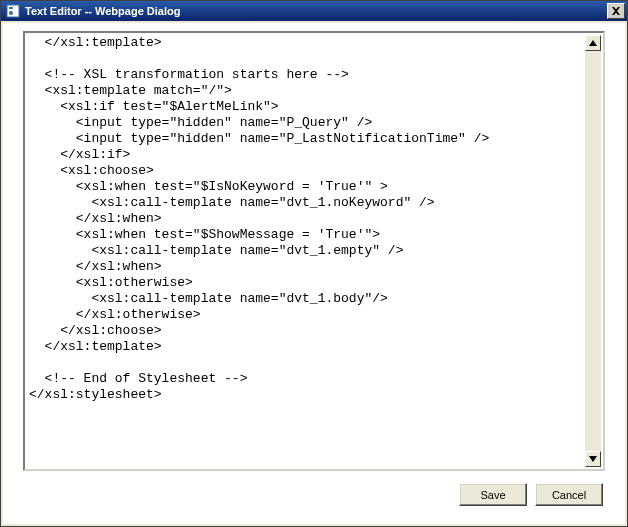 This screenshot has width=628, height=527. What do you see at coordinates (593, 459) in the screenshot?
I see `scroll-down-button` at bounding box center [593, 459].